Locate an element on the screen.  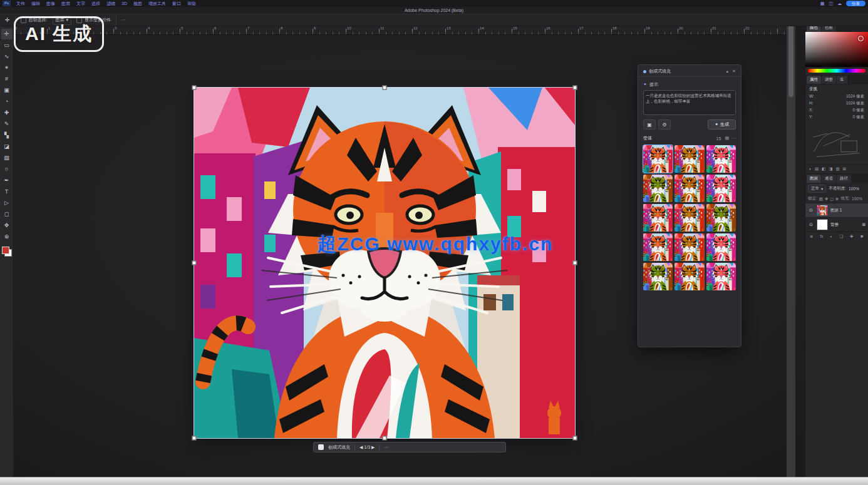
panel-tab: 属性 is located at coordinates (814, 80).